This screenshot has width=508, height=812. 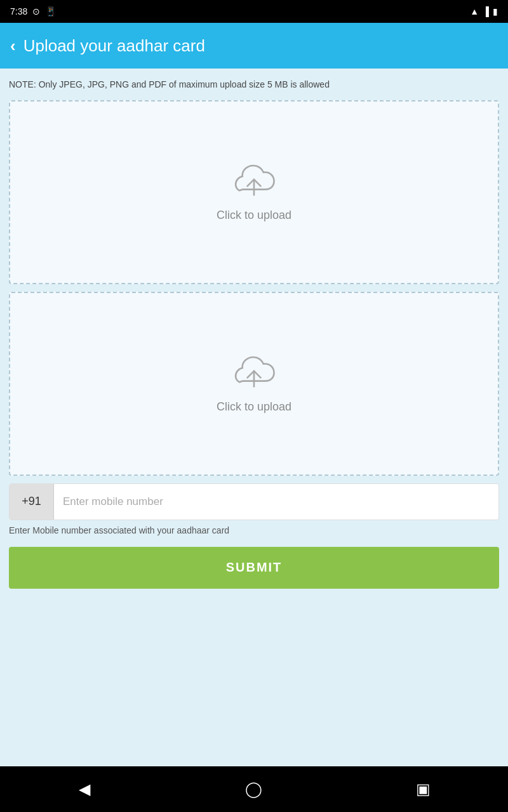 What do you see at coordinates (19, 11) in the screenshot?
I see `time-display: 7:38` at bounding box center [19, 11].